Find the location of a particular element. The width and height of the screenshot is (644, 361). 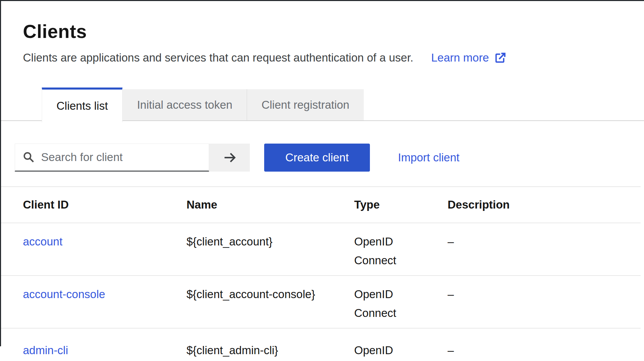

search-icon is located at coordinates (29, 157).